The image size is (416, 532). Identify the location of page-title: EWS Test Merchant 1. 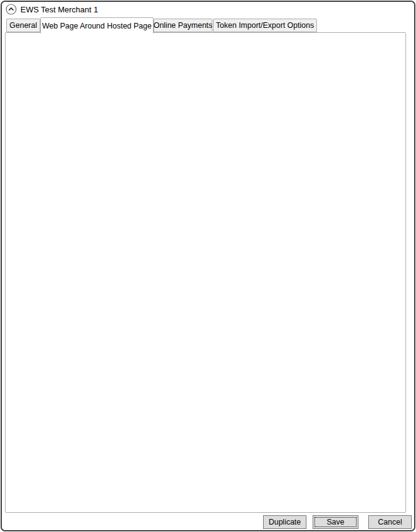
(59, 10).